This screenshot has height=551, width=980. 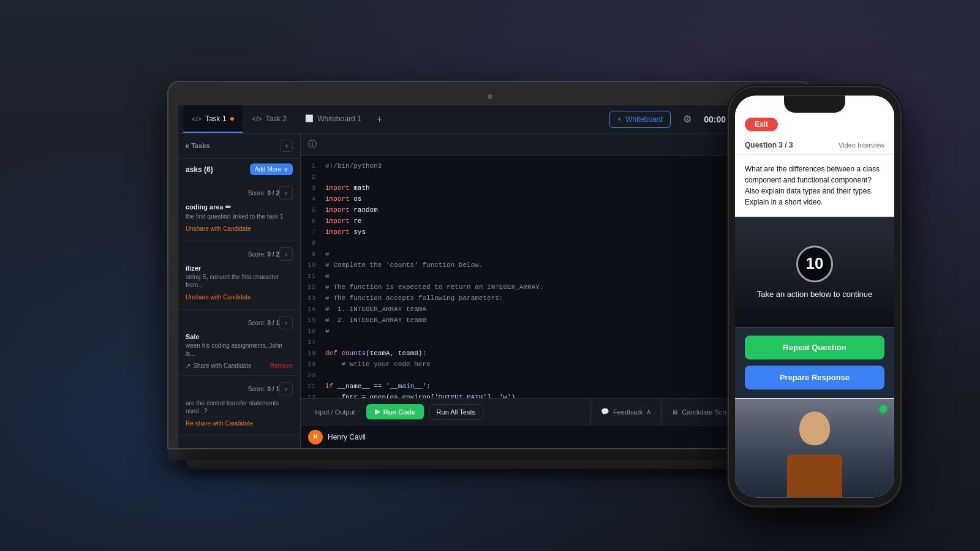 I want to click on tasks-count: asks (6), so click(x=200, y=170).